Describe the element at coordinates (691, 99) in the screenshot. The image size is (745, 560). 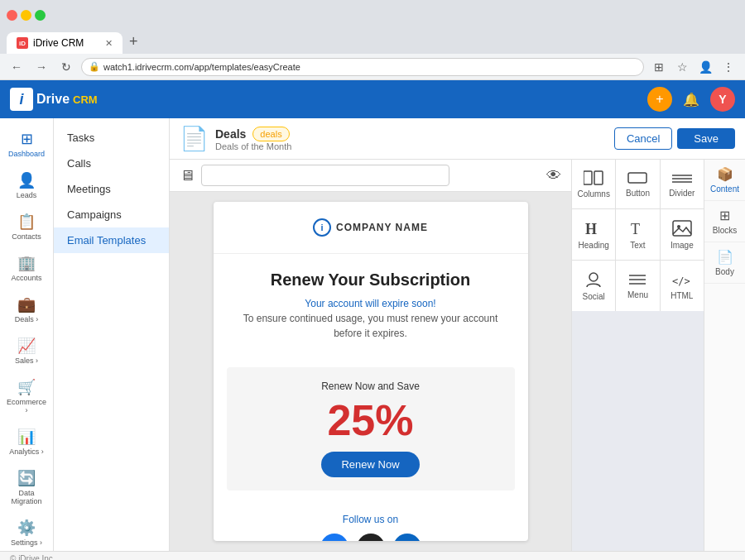
I see `notifications-button: 🔔` at that location.